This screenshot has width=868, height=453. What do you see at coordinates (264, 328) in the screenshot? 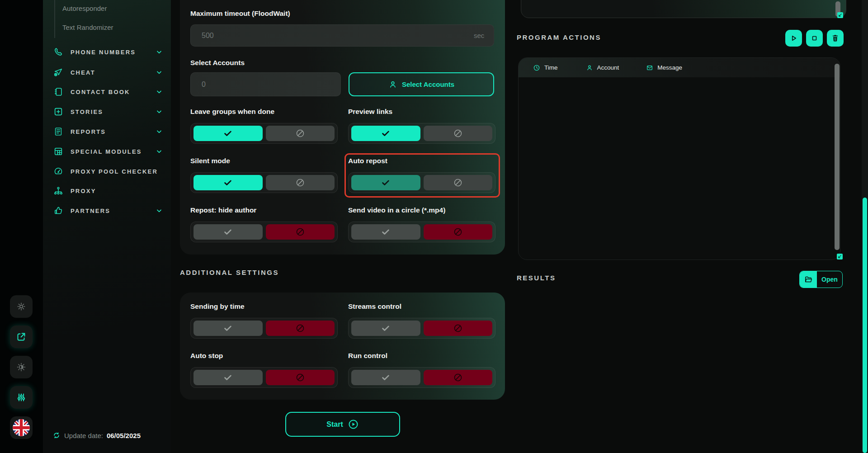
I see `toggle-sending-by-time` at bounding box center [264, 328].